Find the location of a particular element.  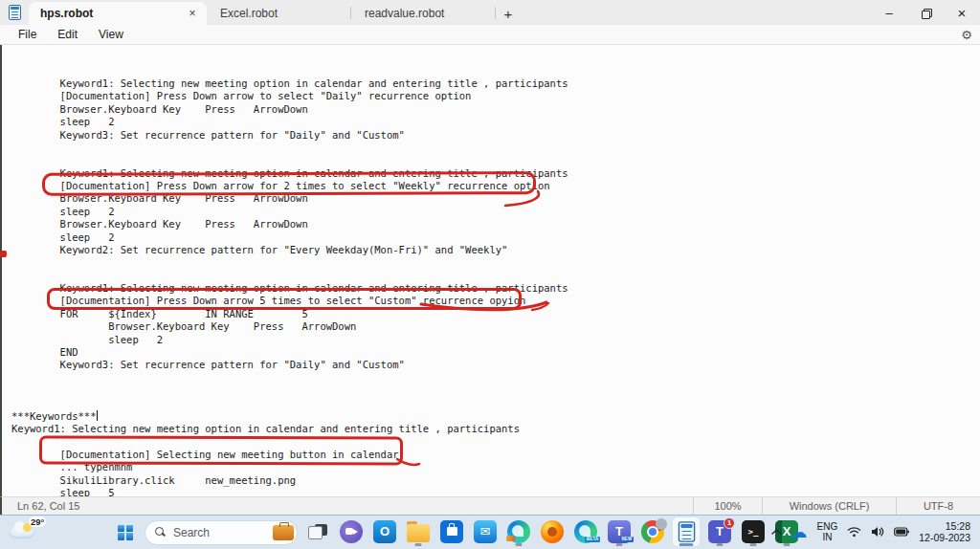

tray-chevron-icon is located at coordinates (777, 532).